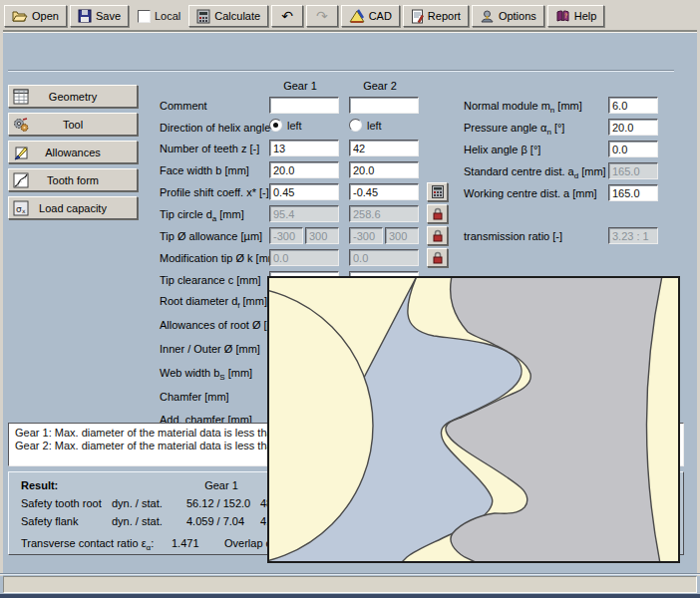 Image resolution: width=700 pixels, height=598 pixels. Describe the element at coordinates (194, 397) in the screenshot. I see `chamfer-label: Chamfer [mm]` at that location.